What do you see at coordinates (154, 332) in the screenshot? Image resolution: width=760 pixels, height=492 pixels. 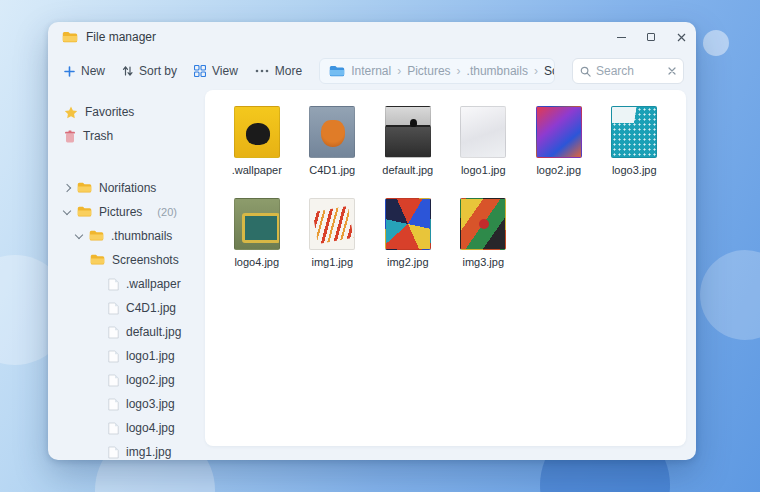 I see `file-label: default.jpg` at bounding box center [154, 332].